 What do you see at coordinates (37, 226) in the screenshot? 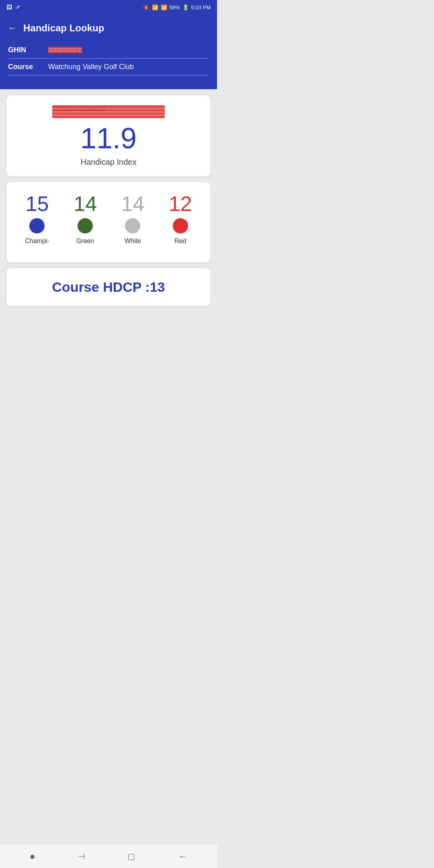
I see `tee-circle-champion` at bounding box center [37, 226].